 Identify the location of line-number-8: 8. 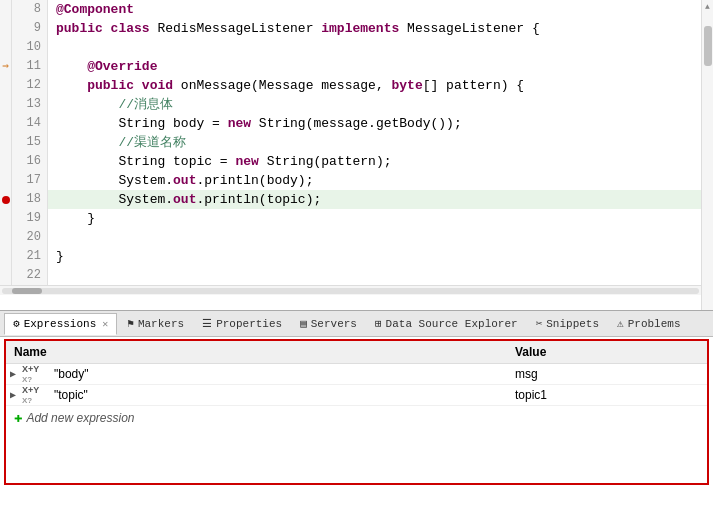
(30, 10).